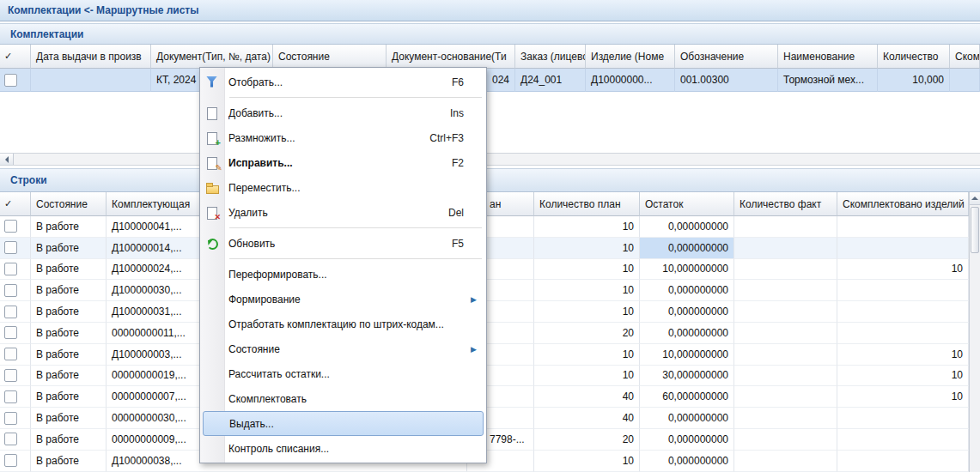 This screenshot has width=980, height=472. I want to click on menu-item: Выдать... ▶, so click(344, 424).